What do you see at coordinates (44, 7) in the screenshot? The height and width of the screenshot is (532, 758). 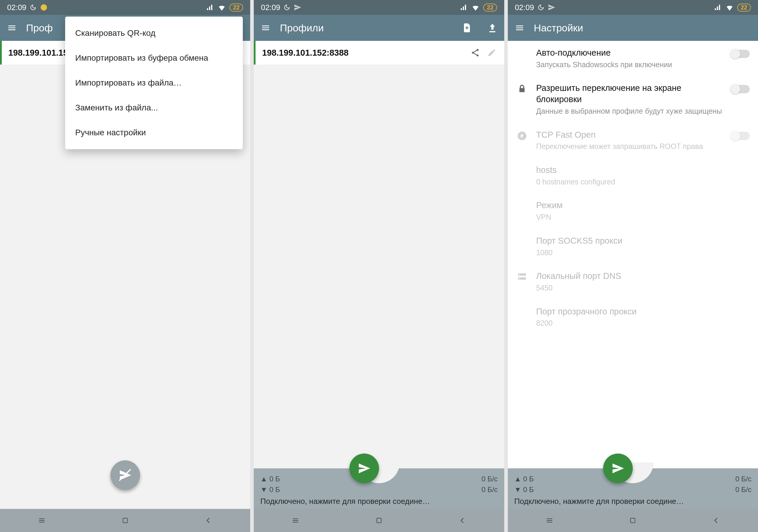 I see `circle-icon` at bounding box center [44, 7].